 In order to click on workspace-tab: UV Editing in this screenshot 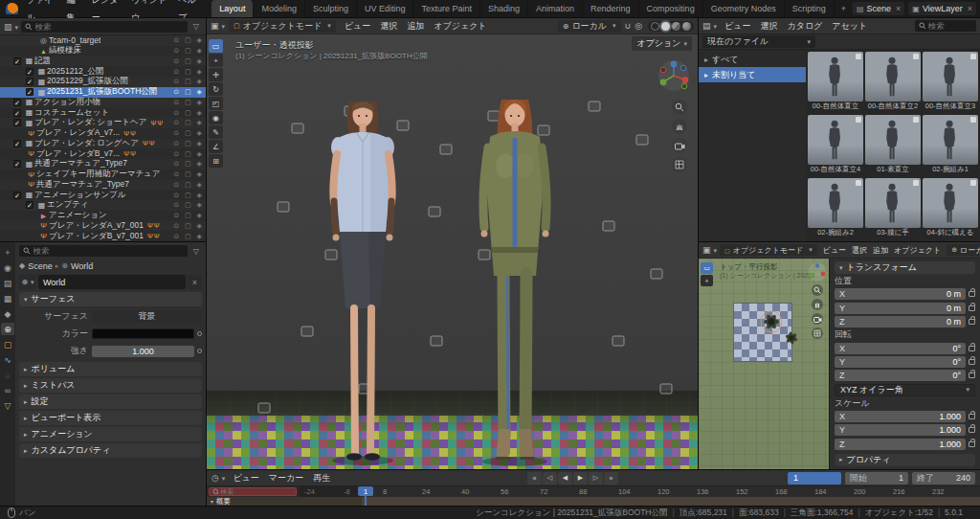, I will do `click(386, 9)`.